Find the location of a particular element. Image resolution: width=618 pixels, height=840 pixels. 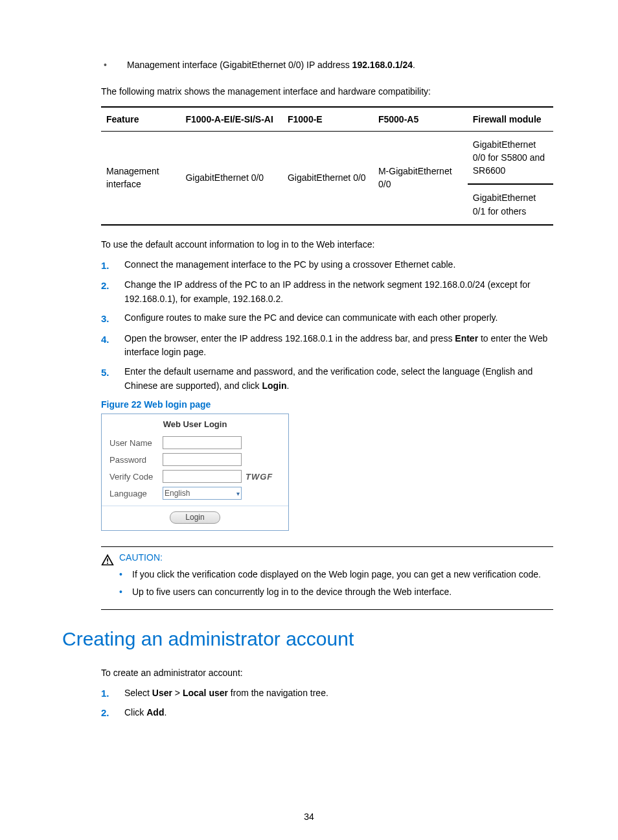

th-f1000a: F1000-A-EI/E-SI/S-AI is located at coordinates (231, 119).